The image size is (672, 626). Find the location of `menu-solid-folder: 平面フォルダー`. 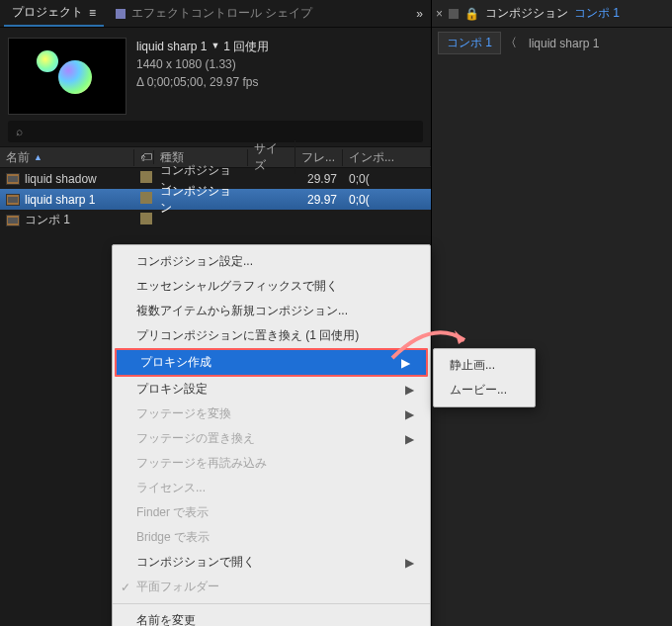

menu-solid-folder: 平面フォルダー is located at coordinates (271, 587).